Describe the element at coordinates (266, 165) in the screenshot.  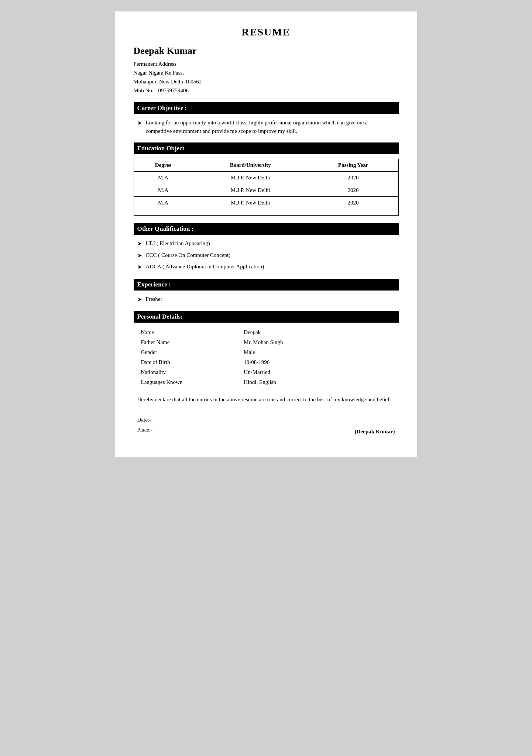
I see `edu-table-header-row: Degree Board/University Passing Year` at that location.